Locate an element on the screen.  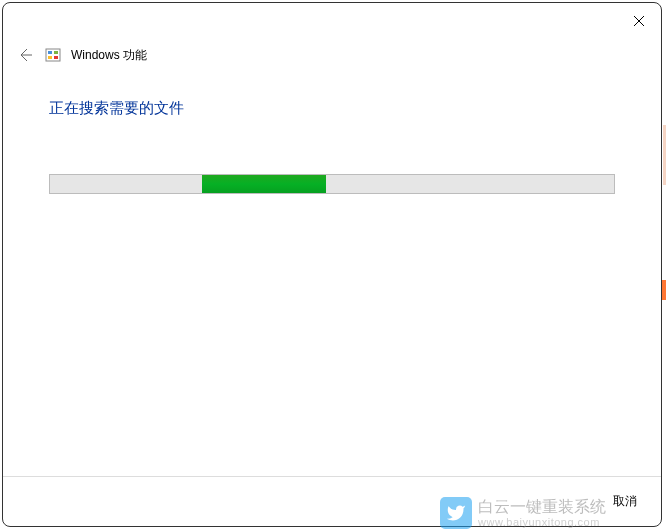
side-accent-decoration is located at coordinates (664, 290).